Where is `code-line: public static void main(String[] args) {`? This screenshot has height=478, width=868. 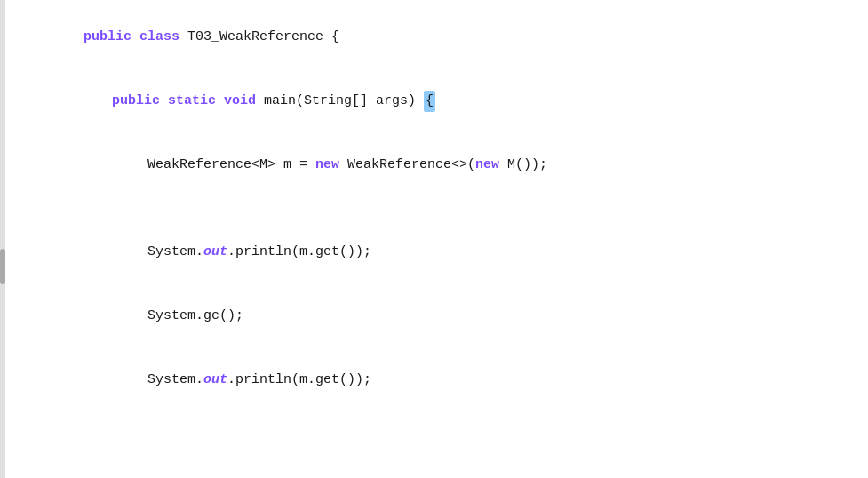
code-line: public static void main(String[] args) { is located at coordinates (441, 101).